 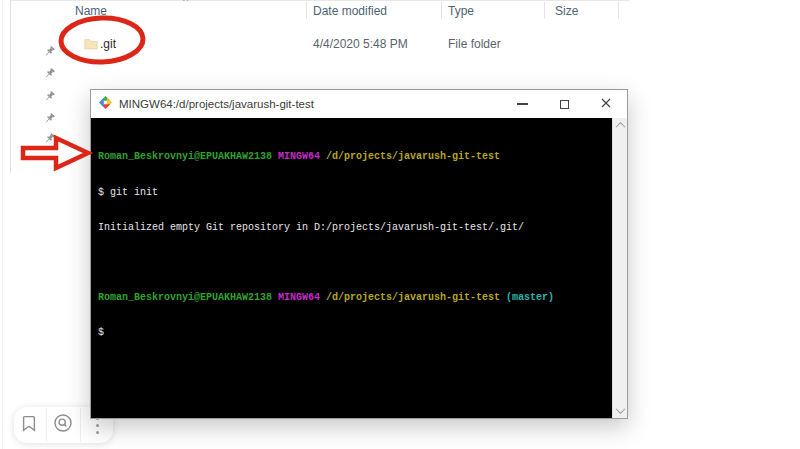 I want to click on terminal-titlebar: MINGW64:/d/projects/javarush-git-test, so click(x=359, y=104).